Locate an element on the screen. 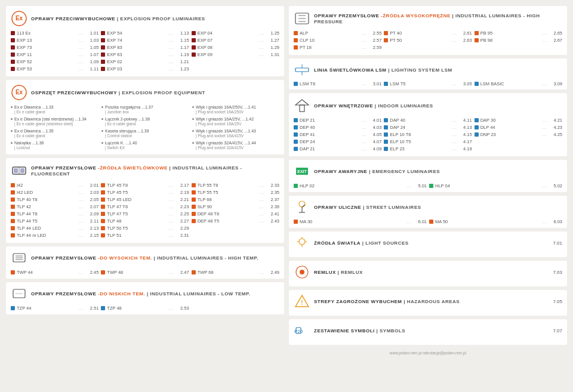  list-item: Ex d Dławnica ...1.35| Ex d cable gland is located at coordinates (54, 133).